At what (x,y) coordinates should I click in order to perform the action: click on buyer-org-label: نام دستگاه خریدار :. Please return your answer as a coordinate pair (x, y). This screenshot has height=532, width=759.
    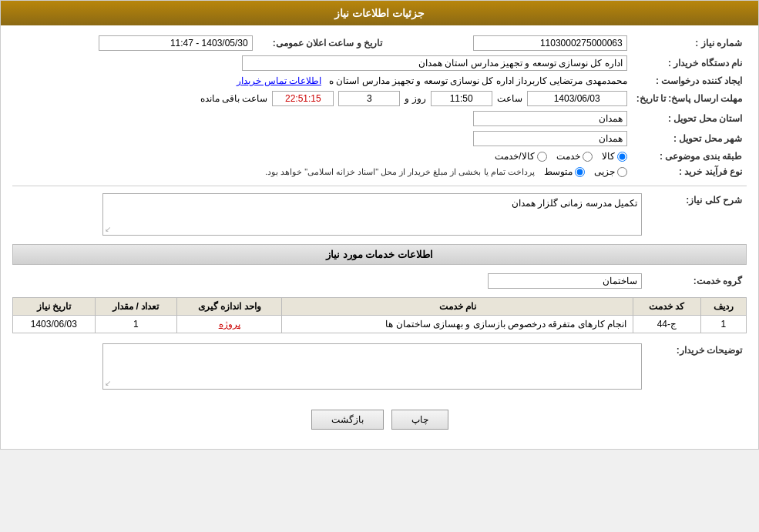
    Looking at the image, I should click on (689, 63).